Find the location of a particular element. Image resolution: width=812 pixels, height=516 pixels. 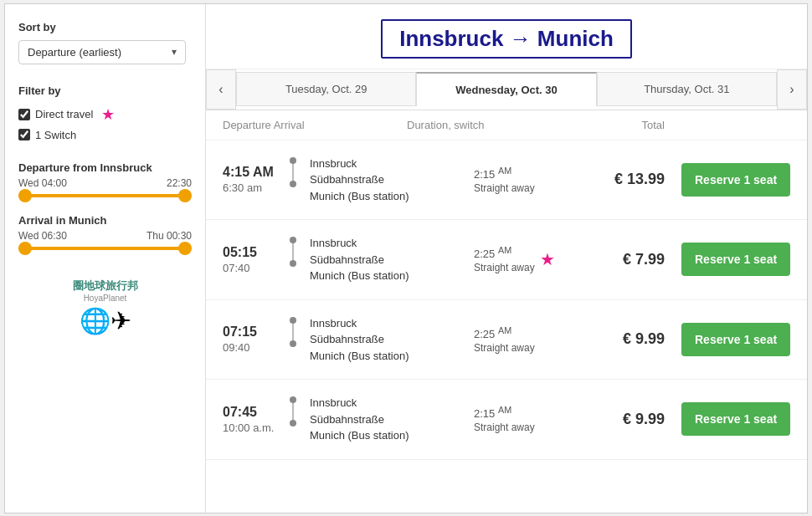

watermark-chinese: 圈地球旅行邦 is located at coordinates (105, 286).